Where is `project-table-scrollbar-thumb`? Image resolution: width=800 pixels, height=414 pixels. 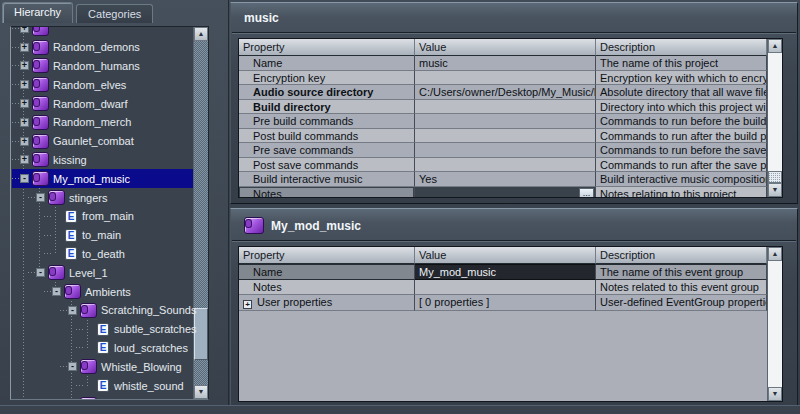 project-table-scrollbar-thumb is located at coordinates (775, 177).